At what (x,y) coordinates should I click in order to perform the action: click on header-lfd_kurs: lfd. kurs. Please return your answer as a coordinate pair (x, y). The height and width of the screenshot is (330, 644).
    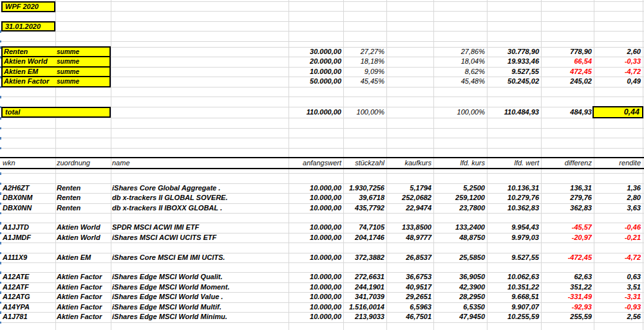
    Looking at the image, I should click on (460, 163).